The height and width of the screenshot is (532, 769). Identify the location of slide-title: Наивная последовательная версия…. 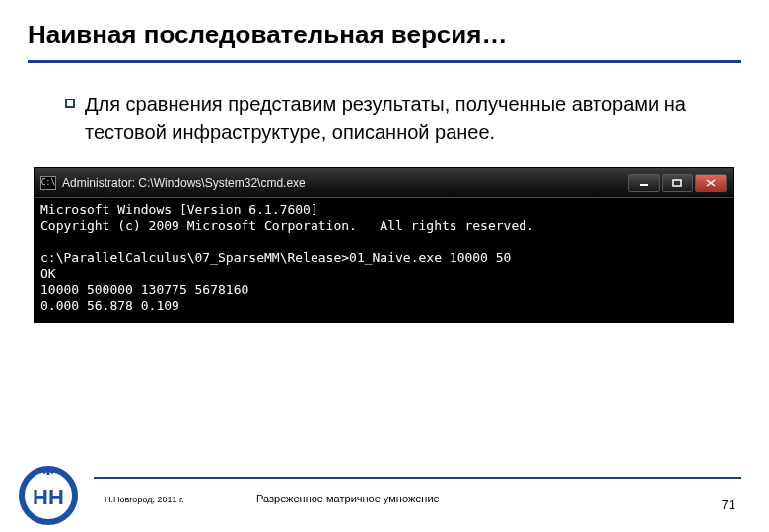
(384, 39).